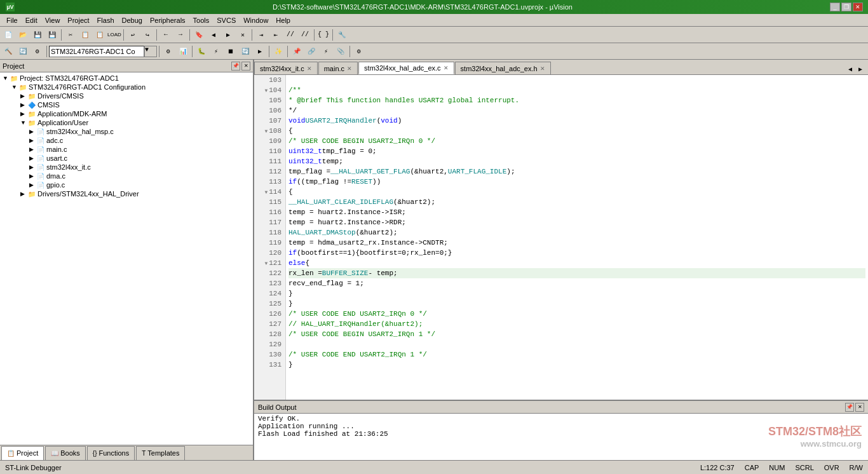 The height and width of the screenshot is (474, 868). What do you see at coordinates (290, 35) in the screenshot?
I see `comment-button: //` at bounding box center [290, 35].